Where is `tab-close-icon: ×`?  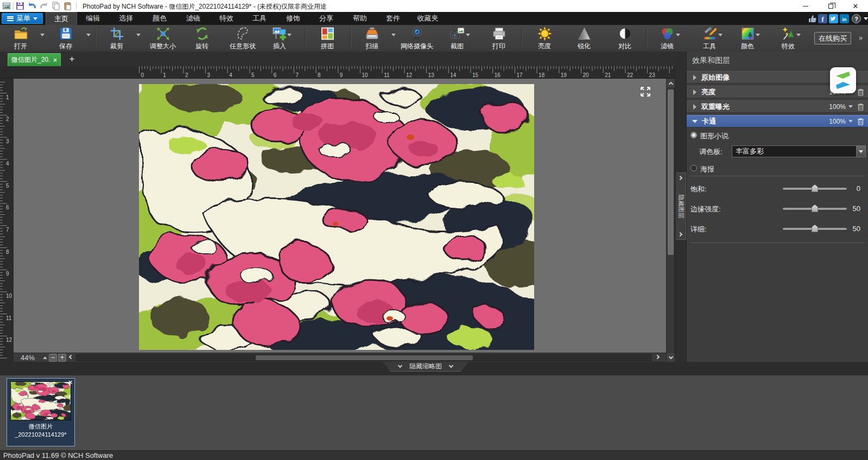 tab-close-icon: × is located at coordinates (55, 60).